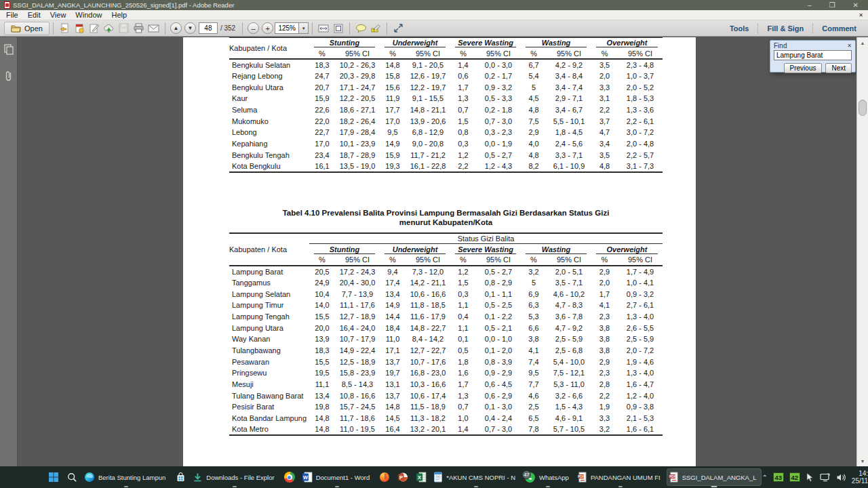 The height and width of the screenshot is (488, 868). Describe the element at coordinates (778, 477) in the screenshot. I see `tray-badge-43: 43` at that location.